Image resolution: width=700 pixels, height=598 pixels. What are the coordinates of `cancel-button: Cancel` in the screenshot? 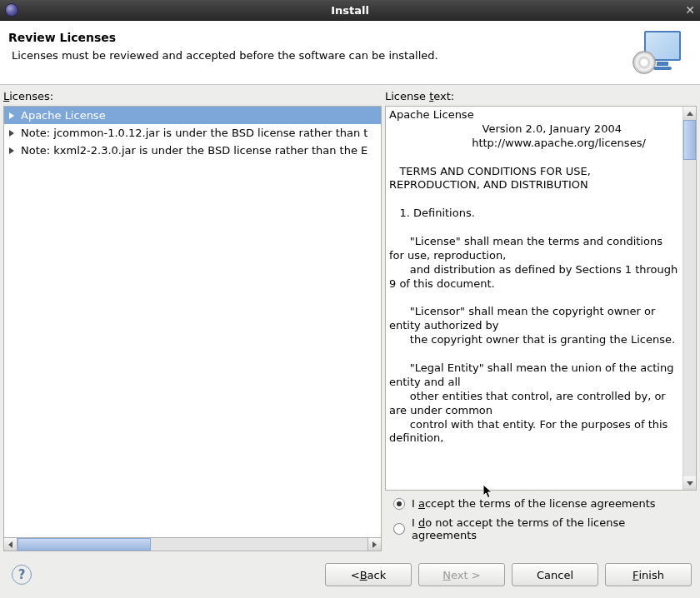 It's located at (555, 575).